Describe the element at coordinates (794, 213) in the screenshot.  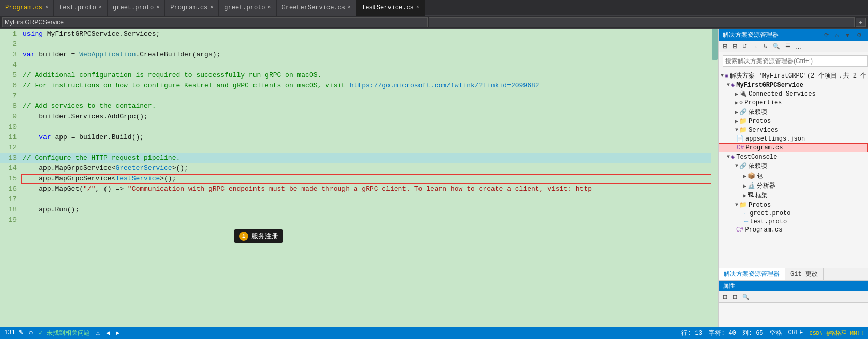
I see `tree-item-greet-proto: ← greet.proto` at that location.